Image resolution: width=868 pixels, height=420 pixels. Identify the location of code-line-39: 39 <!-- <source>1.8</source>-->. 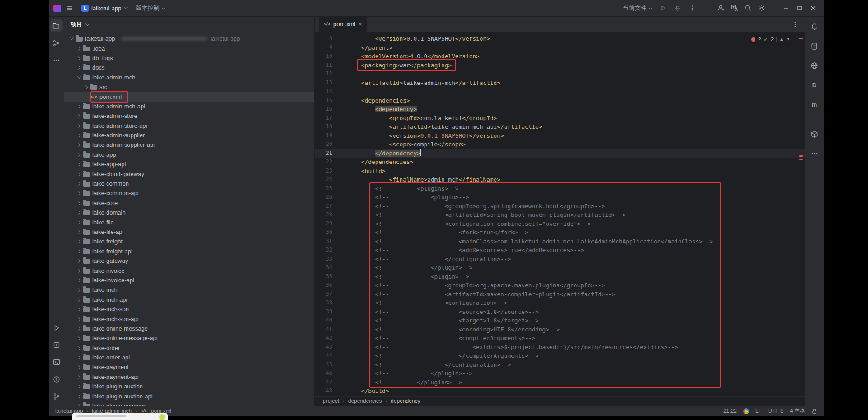
(560, 312).